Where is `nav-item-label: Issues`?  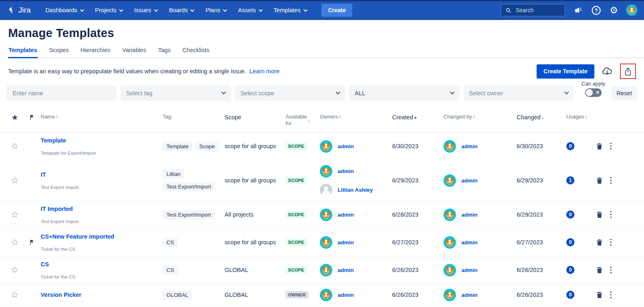
nav-item-label: Issues is located at coordinates (143, 10).